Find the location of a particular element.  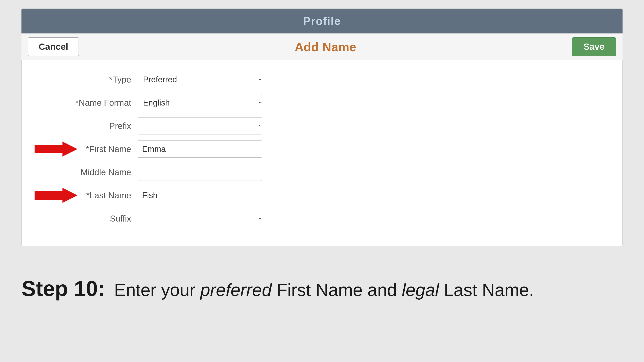

step-instruction: Enter your preferred First Name and lega… is located at coordinates (322, 290).